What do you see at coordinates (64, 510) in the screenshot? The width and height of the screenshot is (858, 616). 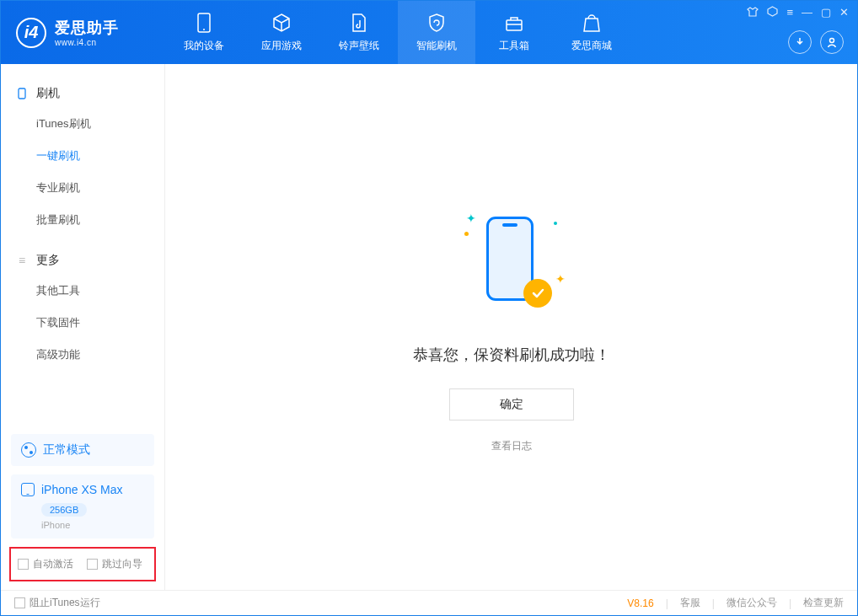 I see `device-capacity: 256GB` at bounding box center [64, 510].